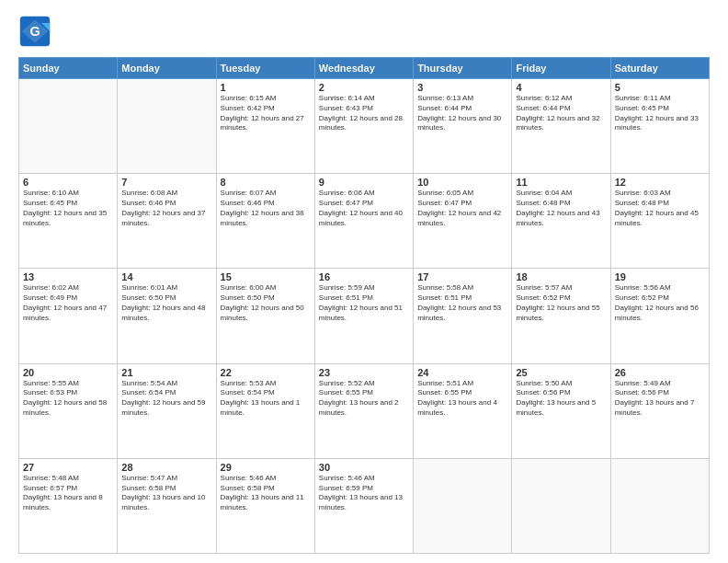 The width and height of the screenshot is (728, 563). What do you see at coordinates (266, 277) in the screenshot?
I see `day-number: 15` at bounding box center [266, 277].